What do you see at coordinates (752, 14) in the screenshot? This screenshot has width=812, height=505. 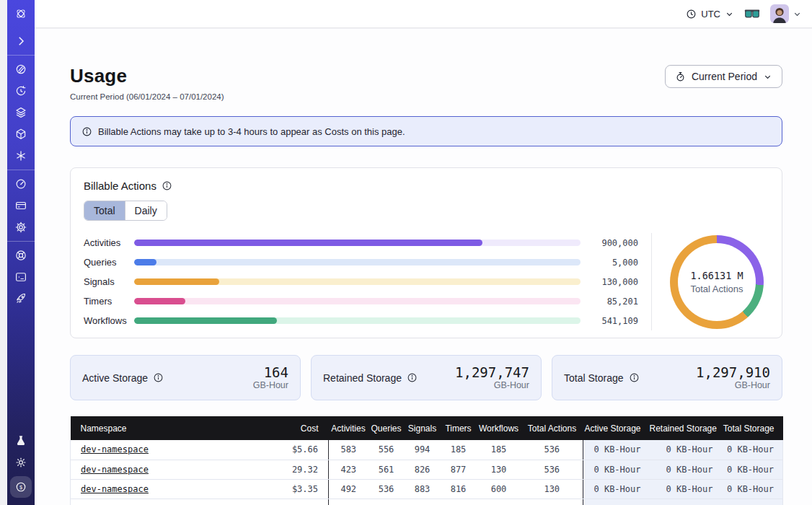 I see `glasses-icon` at bounding box center [752, 14].